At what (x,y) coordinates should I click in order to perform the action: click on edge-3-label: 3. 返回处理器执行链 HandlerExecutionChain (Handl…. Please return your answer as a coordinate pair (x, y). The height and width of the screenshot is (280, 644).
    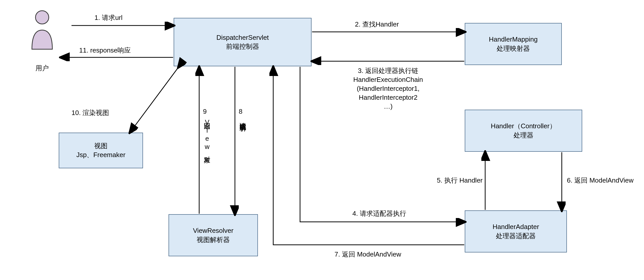
    Looking at the image, I should click on (388, 89).